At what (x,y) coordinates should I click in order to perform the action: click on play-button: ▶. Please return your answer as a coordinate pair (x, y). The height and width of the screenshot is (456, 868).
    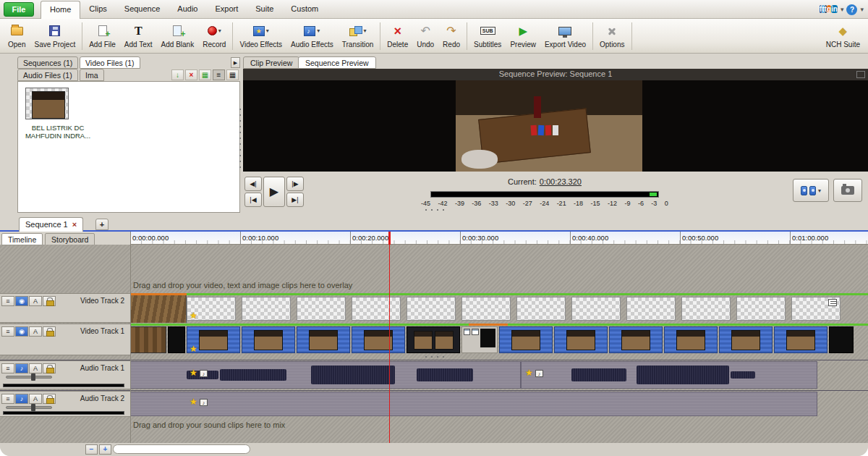
    Looking at the image, I should click on (274, 192).